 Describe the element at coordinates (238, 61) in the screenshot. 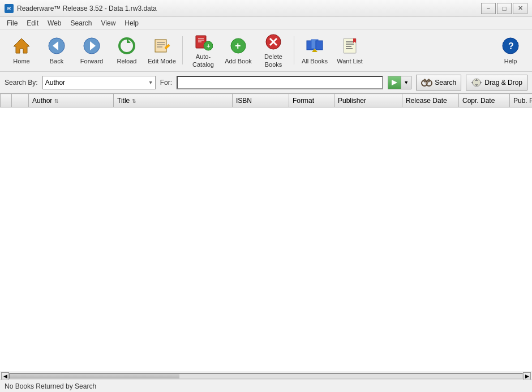

I see `add-book-label: Add Book` at that location.